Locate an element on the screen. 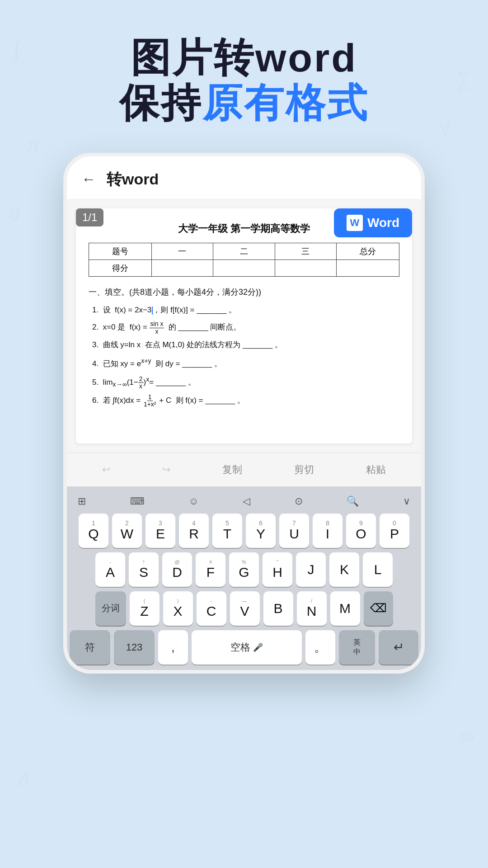 The height and width of the screenshot is (868, 488). kb-link-icon: ⊙ is located at coordinates (299, 501).